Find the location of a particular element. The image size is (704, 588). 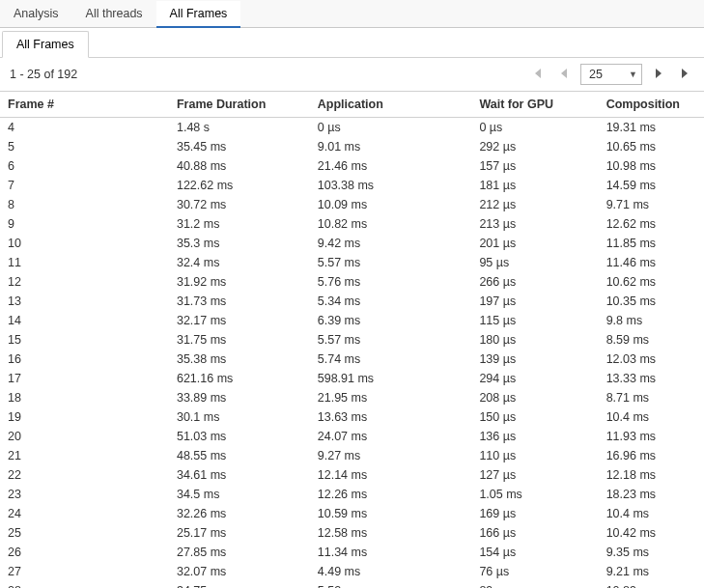

table-row: 2051.03 ms24.07 ms136 µs11.93 ms is located at coordinates (352, 436).